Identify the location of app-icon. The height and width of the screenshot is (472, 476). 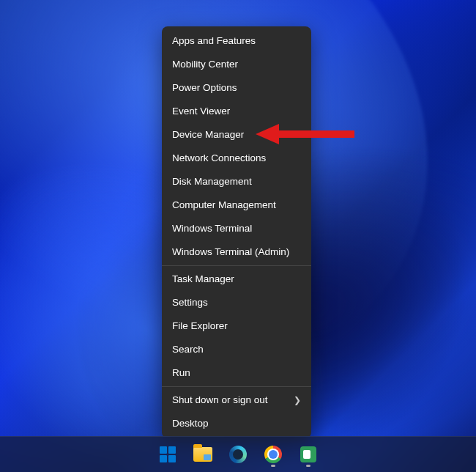
(308, 454).